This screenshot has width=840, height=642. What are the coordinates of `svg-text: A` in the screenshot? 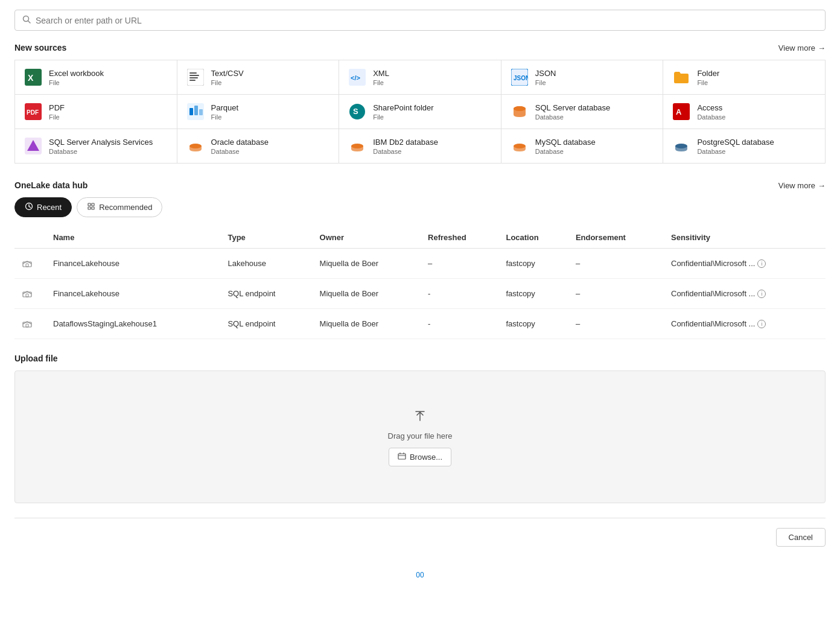 It's located at (679, 112).